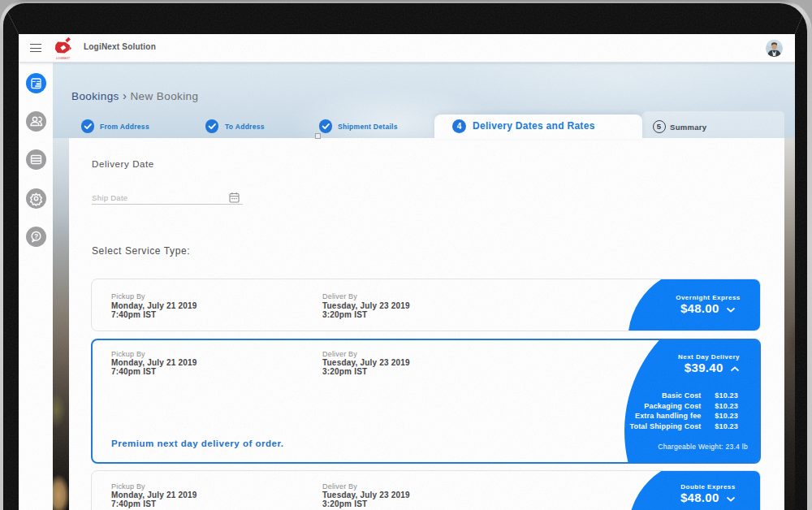 The image size is (812, 510). What do you see at coordinates (63, 58) in the screenshot?
I see `svg-text: LOGINEXT` at bounding box center [63, 58].